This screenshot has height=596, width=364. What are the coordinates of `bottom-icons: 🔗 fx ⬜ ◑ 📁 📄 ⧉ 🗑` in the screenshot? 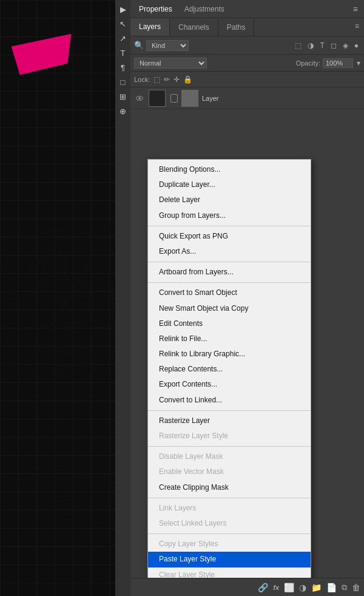 It's located at (248, 587).